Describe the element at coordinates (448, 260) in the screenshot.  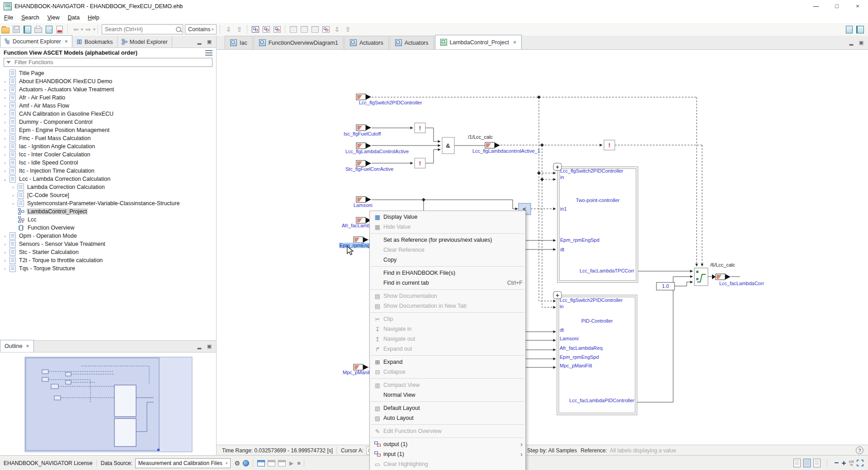
I see `menu-item-copy: Copy` at that location.